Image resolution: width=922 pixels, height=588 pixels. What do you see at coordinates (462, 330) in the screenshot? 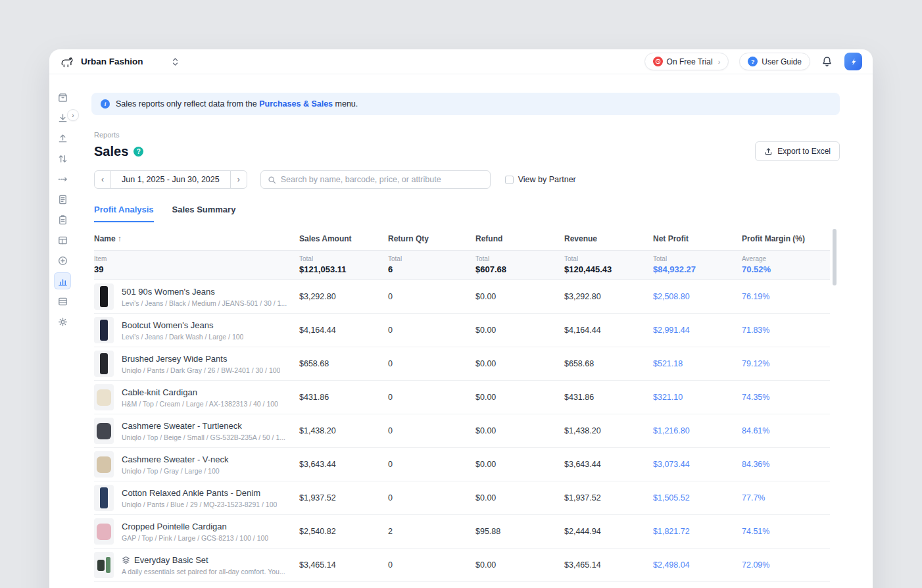
I see `table-row: Bootcut Women's Jeans Levi's / Jeans / D…` at bounding box center [462, 330].